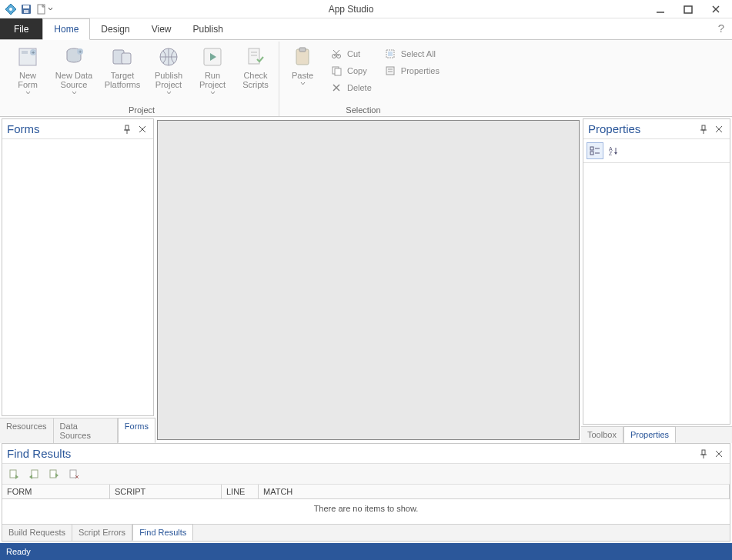 The width and height of the screenshot is (732, 560). What do you see at coordinates (169, 69) in the screenshot?
I see `publish-project-button: Publish Project` at bounding box center [169, 69].